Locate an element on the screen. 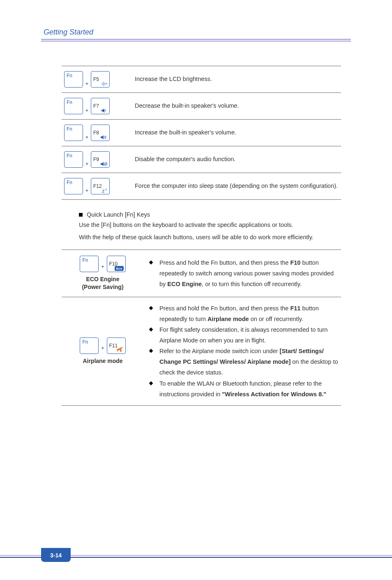  keycap-f12: F12zz is located at coordinates (100, 186).